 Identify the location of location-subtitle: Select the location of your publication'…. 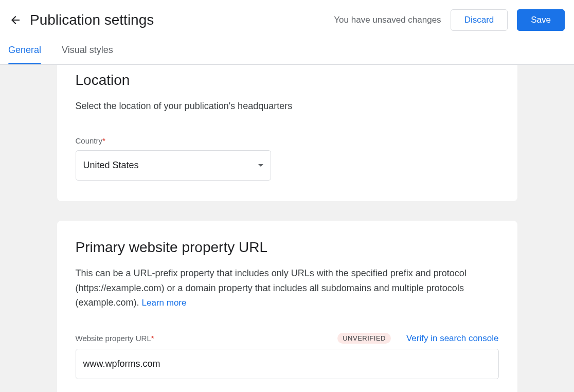
(287, 106).